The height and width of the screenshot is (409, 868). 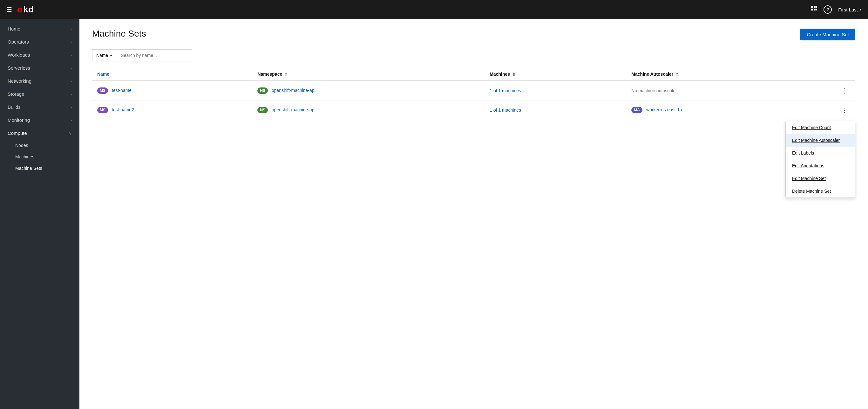 I want to click on sidebar-item-builds-label: Builds, so click(x=14, y=107).